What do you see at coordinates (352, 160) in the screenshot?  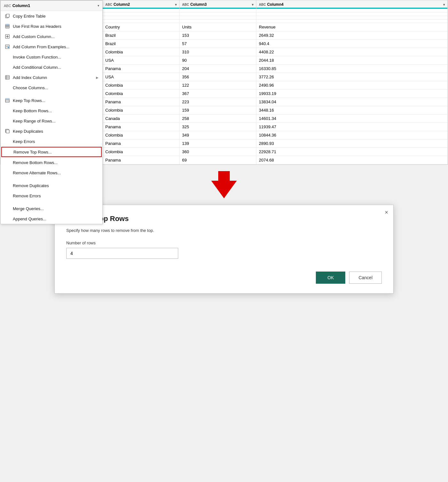 I see `cell-col4: 2074.68` at bounding box center [352, 160].